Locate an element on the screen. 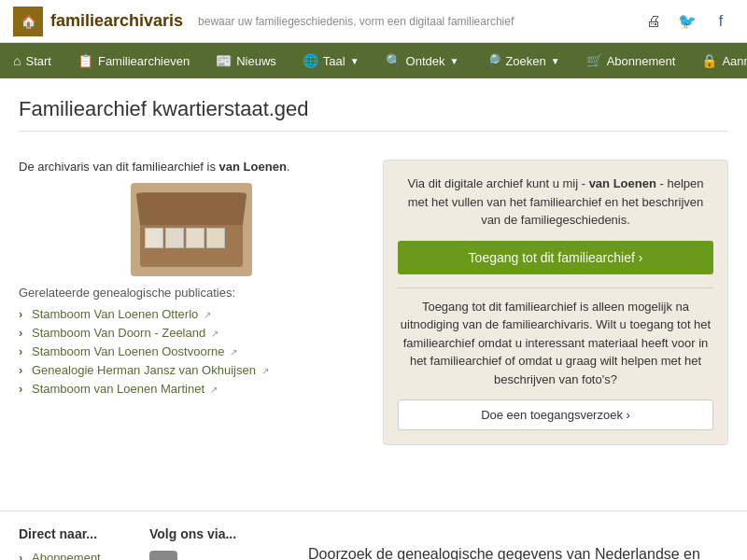 This screenshot has width=747, height=560. footer: Direct naar... Abonnement Vraag/antwoord… is located at coordinates (374, 536).